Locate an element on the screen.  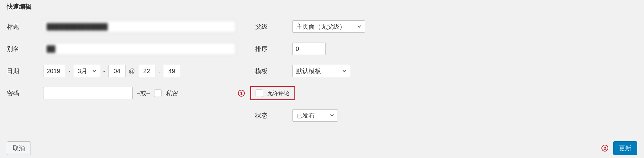
row-template: 模板 默认模板 is located at coordinates (322, 71).